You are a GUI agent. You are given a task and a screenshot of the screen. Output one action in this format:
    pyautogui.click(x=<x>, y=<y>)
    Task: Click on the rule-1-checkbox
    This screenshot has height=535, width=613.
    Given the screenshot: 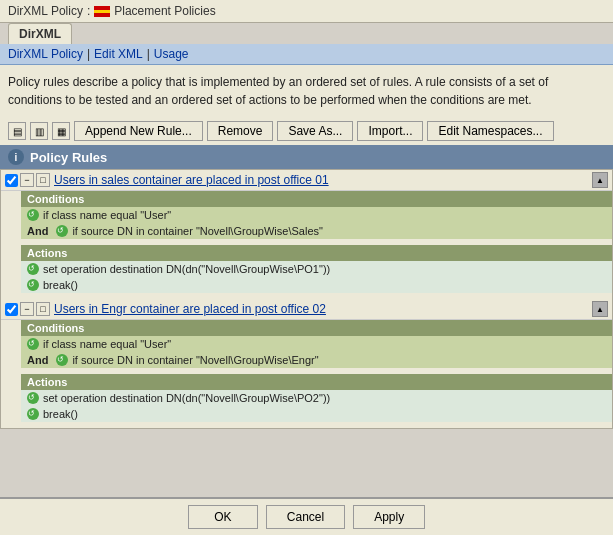 What is the action you would take?
    pyautogui.click(x=12, y=180)
    